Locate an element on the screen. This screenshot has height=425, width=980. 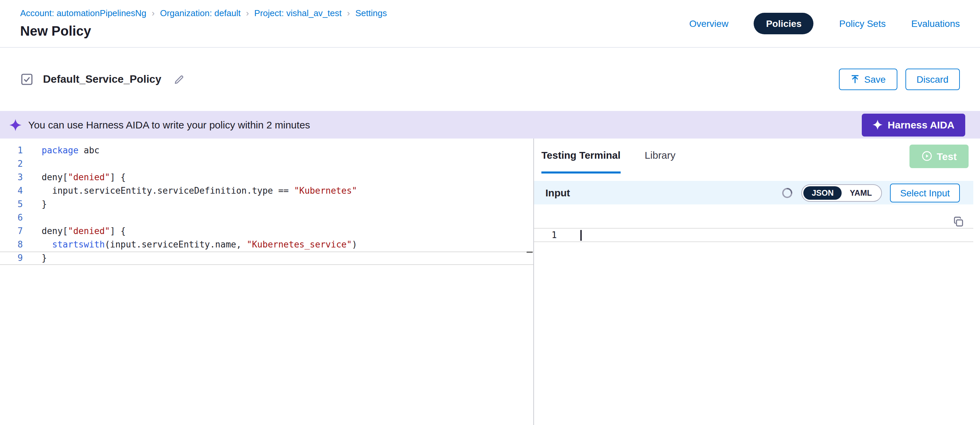
breadcrumb: Account: automationPipelinesNg › Organiz… is located at coordinates (204, 13).